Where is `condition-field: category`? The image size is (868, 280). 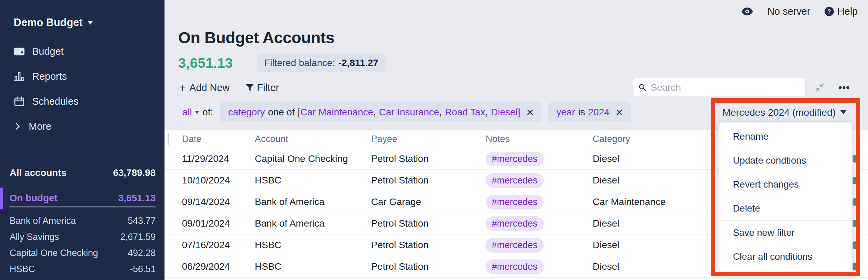
condition-field: category is located at coordinates (246, 112).